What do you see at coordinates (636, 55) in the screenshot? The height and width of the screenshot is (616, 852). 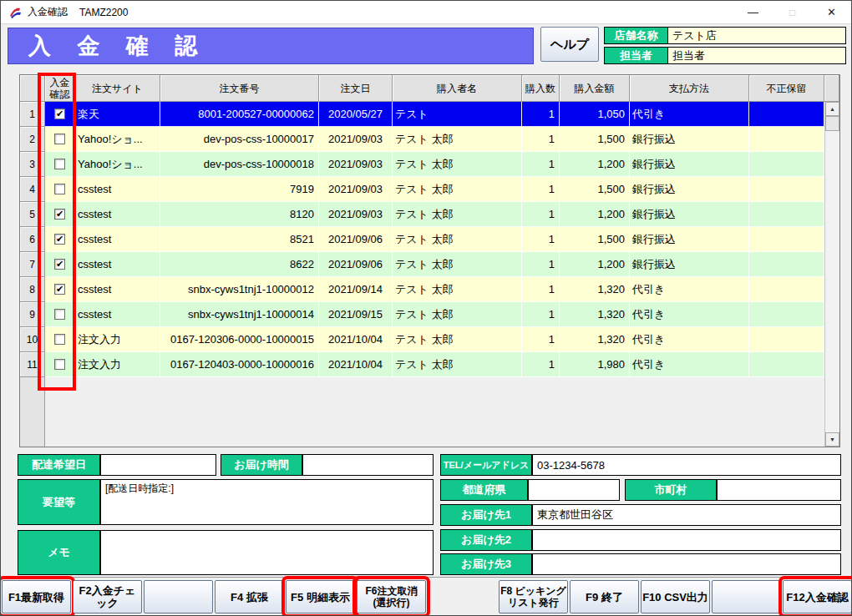 I see `staff-label: 担当者` at bounding box center [636, 55].